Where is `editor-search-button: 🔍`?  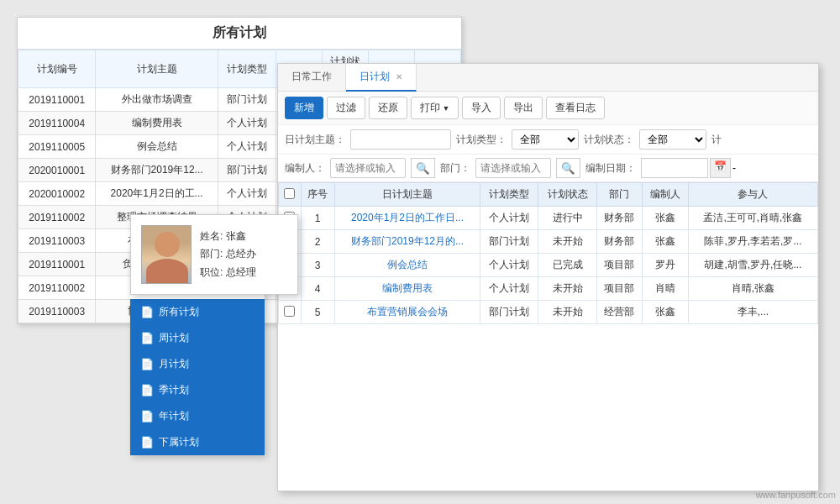
editor-search-button: 🔍 is located at coordinates (423, 168).